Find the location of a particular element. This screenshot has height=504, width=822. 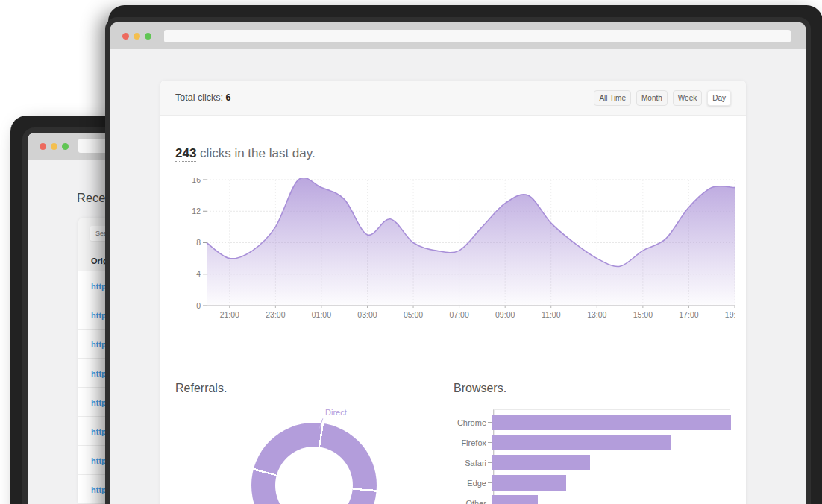

bar-label: Chrome is located at coordinates (470, 423).